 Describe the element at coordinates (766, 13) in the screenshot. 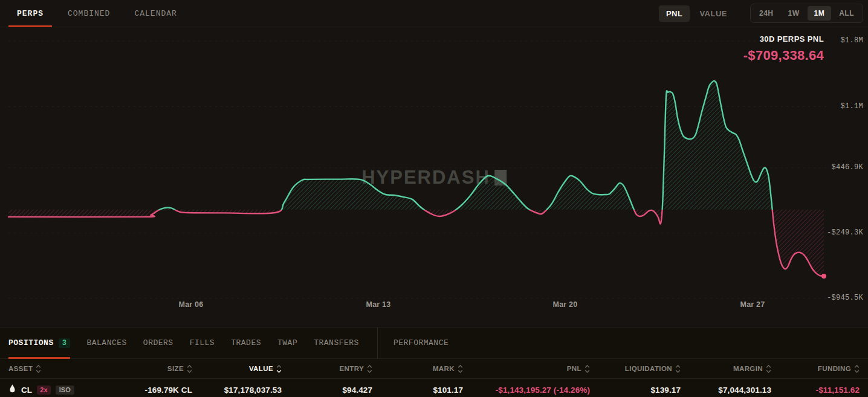

I see `range-24h-button: 24H` at that location.